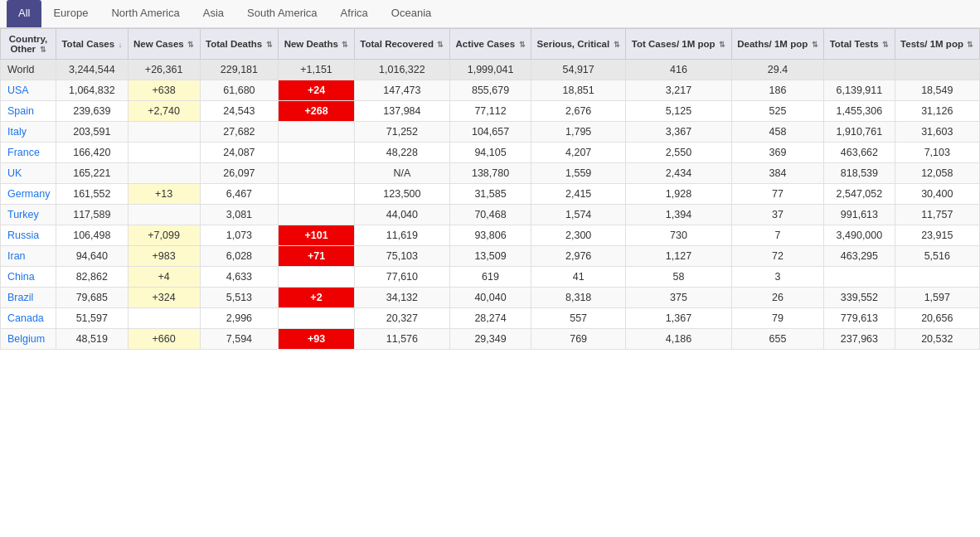 The width and height of the screenshot is (980, 537). What do you see at coordinates (24, 13) in the screenshot?
I see `tab-all: All` at bounding box center [24, 13].